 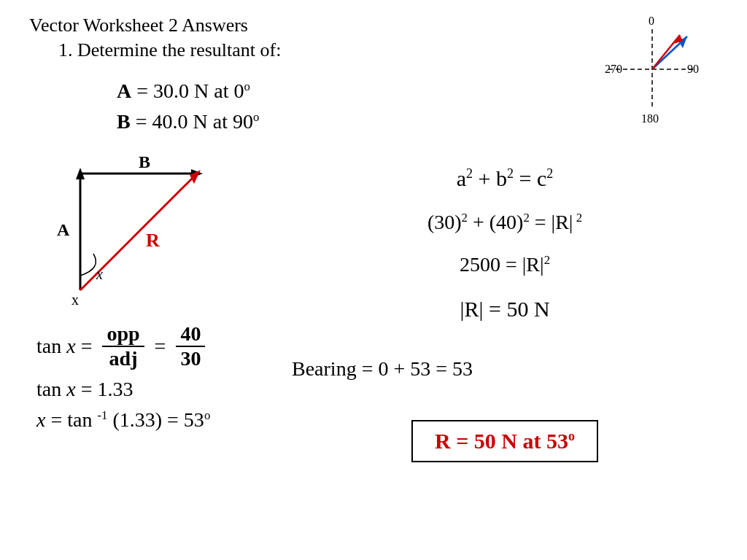 I want to click on vector-diagram: B A x R, so click(x=153, y=233).